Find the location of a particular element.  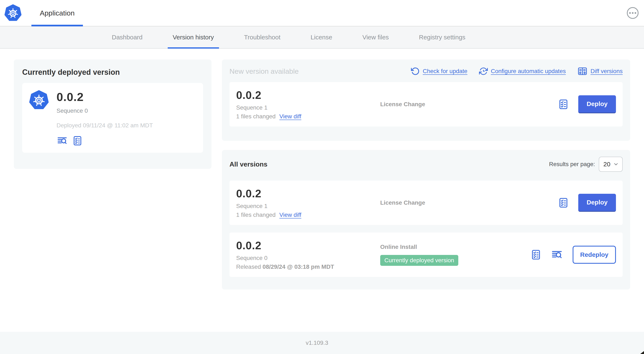

redeploy-button: Redeploy is located at coordinates (594, 255).